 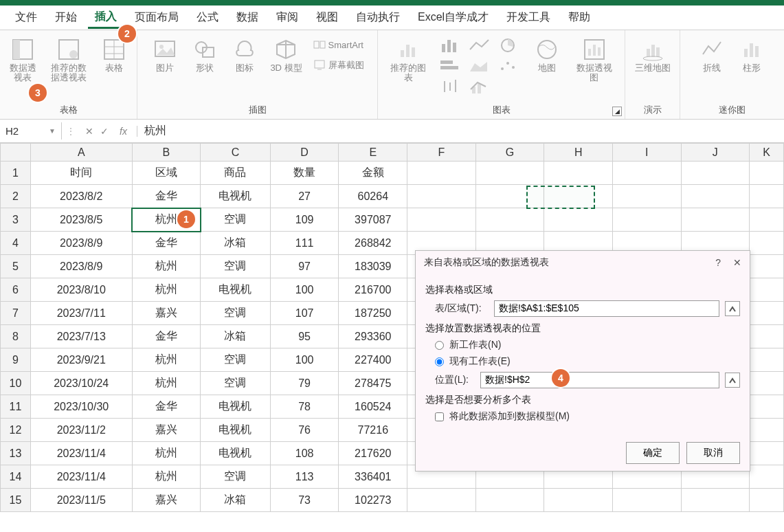 What do you see at coordinates (528, 18) in the screenshot?
I see `menu-developer: 开发工具` at bounding box center [528, 18].